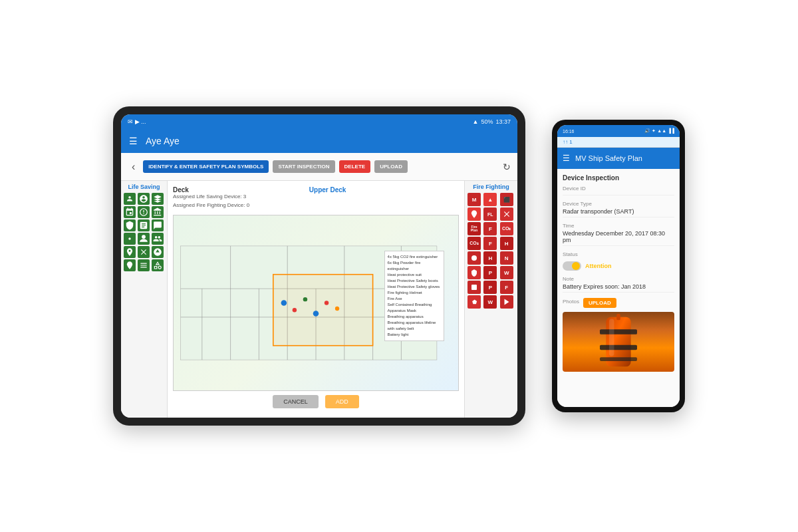  Describe the element at coordinates (248, 205) in the screenshot. I see `fire-fighting-device-value: 0` at that location.